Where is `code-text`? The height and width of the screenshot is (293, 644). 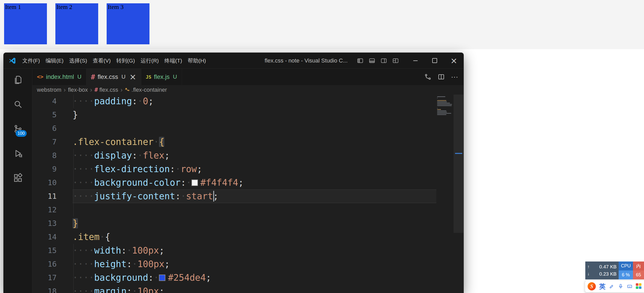 code-text is located at coordinates (65, 210).